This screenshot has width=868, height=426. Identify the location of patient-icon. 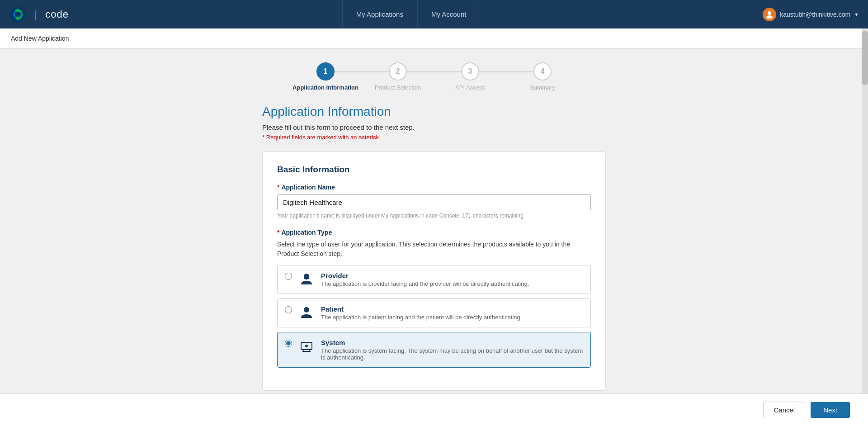
(307, 312).